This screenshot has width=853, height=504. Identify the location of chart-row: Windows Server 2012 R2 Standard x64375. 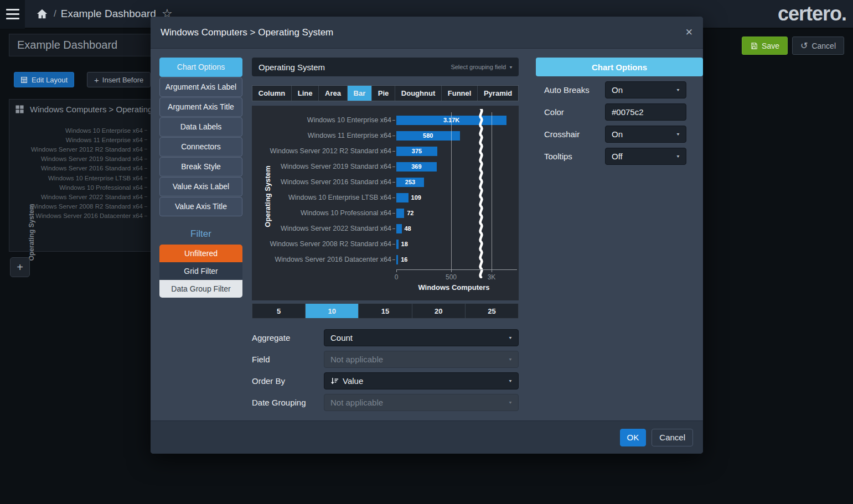
(385, 151).